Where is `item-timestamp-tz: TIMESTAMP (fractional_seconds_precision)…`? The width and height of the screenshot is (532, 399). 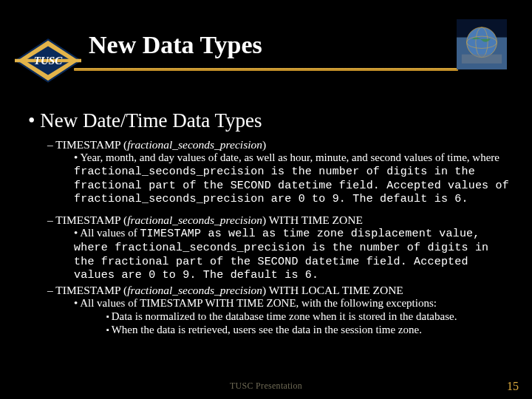
item-timestamp-tz: TIMESTAMP (fractional_seconds_precision)… is located at coordinates (279, 220).